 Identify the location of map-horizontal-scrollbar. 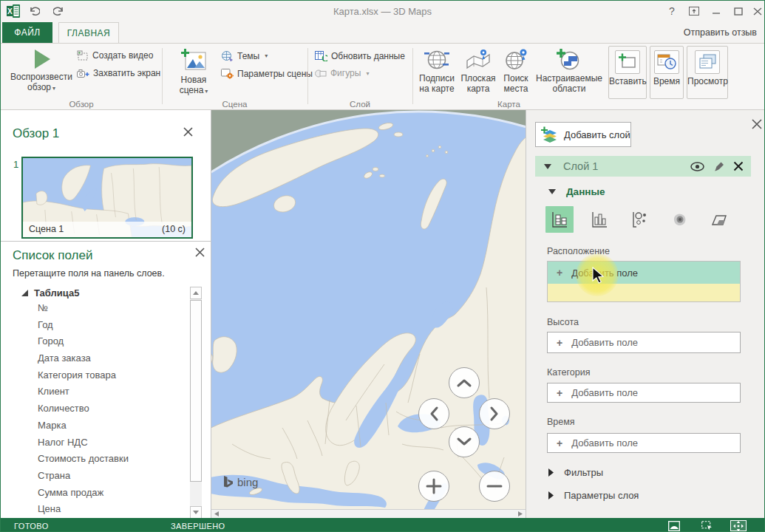
(368, 514).